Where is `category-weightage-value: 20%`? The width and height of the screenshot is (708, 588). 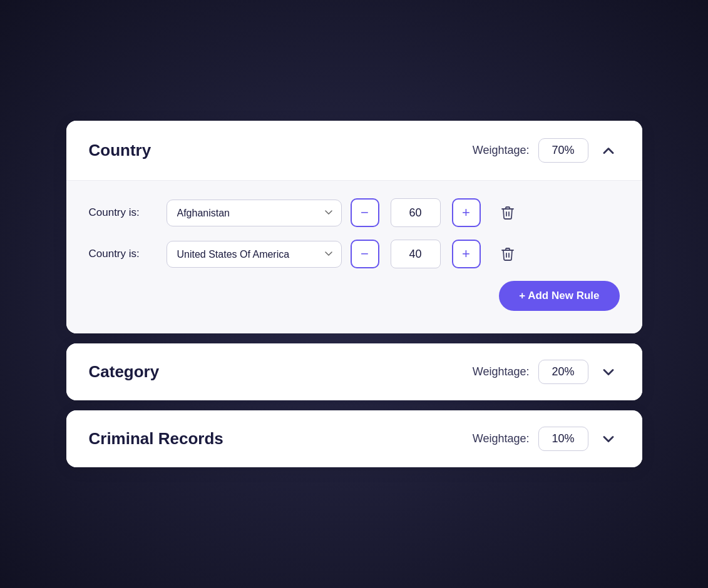 category-weightage-value: 20% is located at coordinates (563, 372).